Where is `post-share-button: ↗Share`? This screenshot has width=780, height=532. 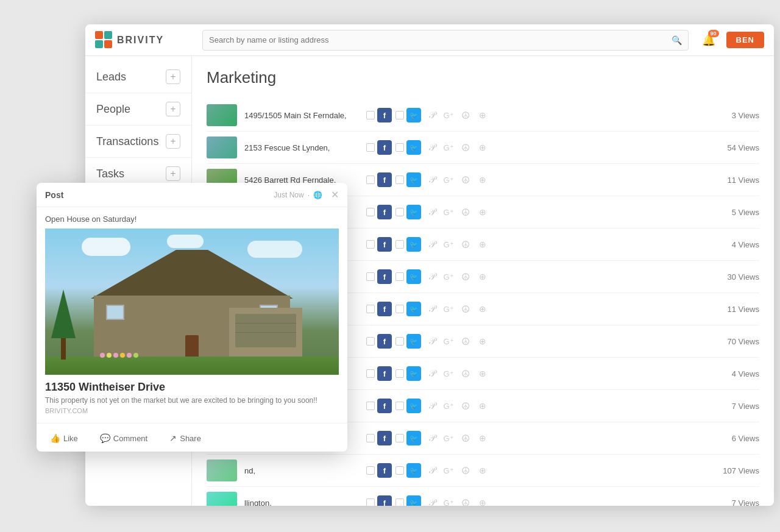
post-share-button: ↗Share is located at coordinates (185, 438).